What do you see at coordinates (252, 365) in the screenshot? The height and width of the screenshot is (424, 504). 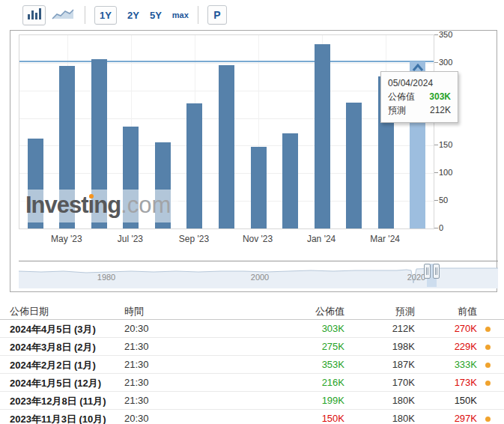 I see `table-row: 2024年2月2日 (1月)21:30353K187K333K` at bounding box center [252, 365].